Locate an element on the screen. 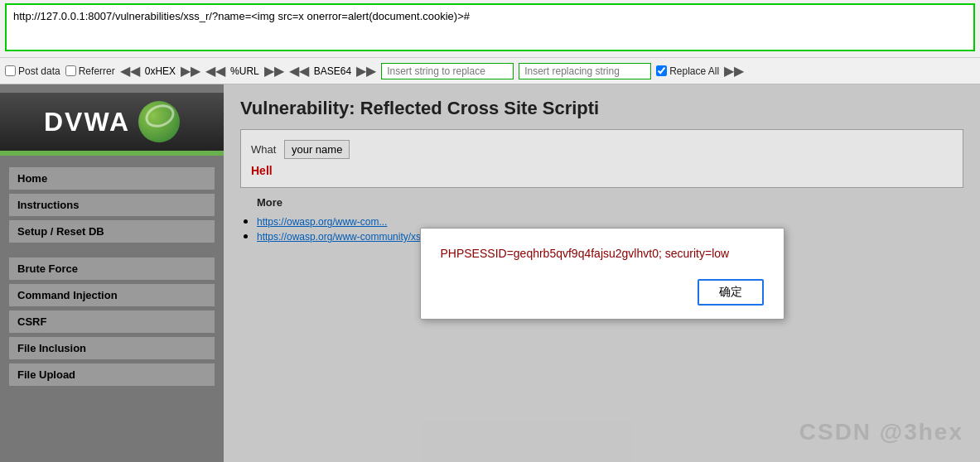 This screenshot has width=980, height=462. sidebar-item-setup-reset-db: Setup / Reset DB is located at coordinates (112, 232).